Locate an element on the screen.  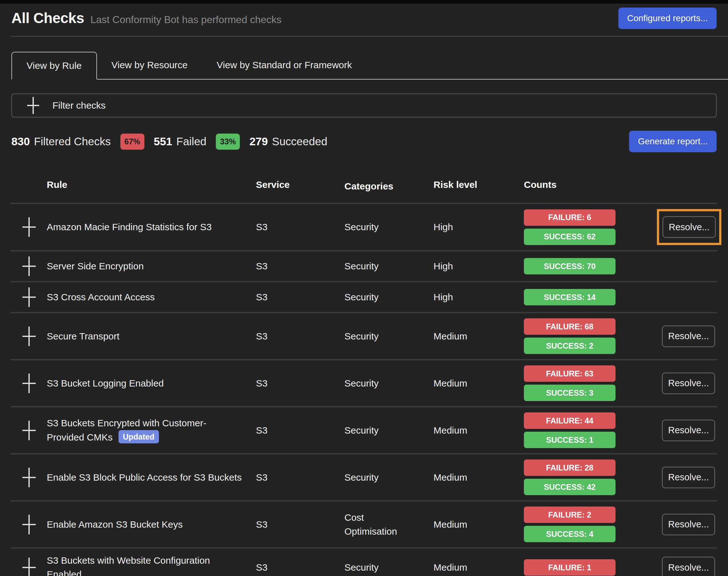
failed-percentage-badge: 67% is located at coordinates (132, 142).